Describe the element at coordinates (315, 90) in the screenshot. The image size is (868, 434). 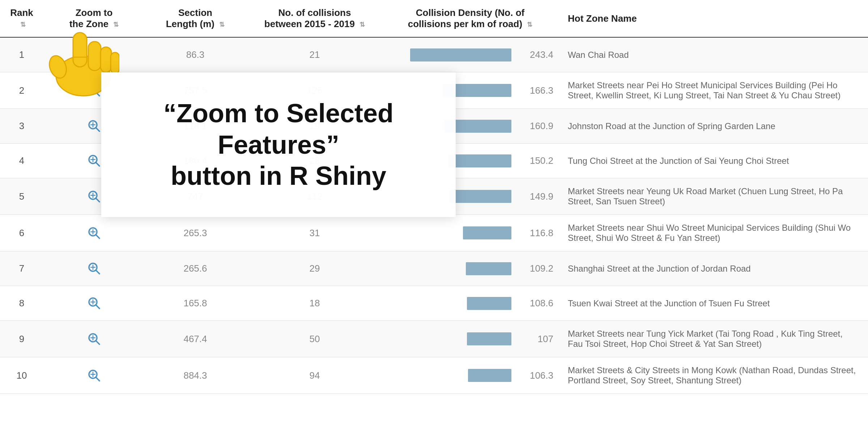
I see `collisions-cell: 126` at that location.